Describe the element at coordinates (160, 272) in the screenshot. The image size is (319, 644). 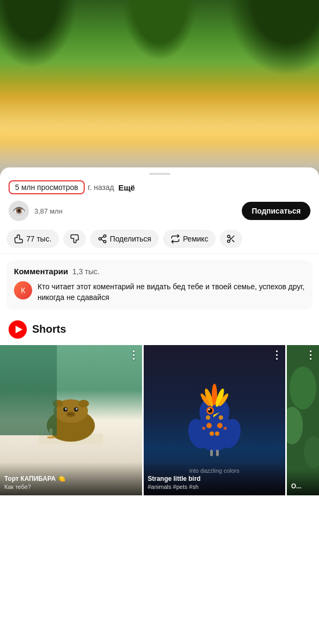
I see `comments-header: Комментарии 1,3 тыс.` at that location.